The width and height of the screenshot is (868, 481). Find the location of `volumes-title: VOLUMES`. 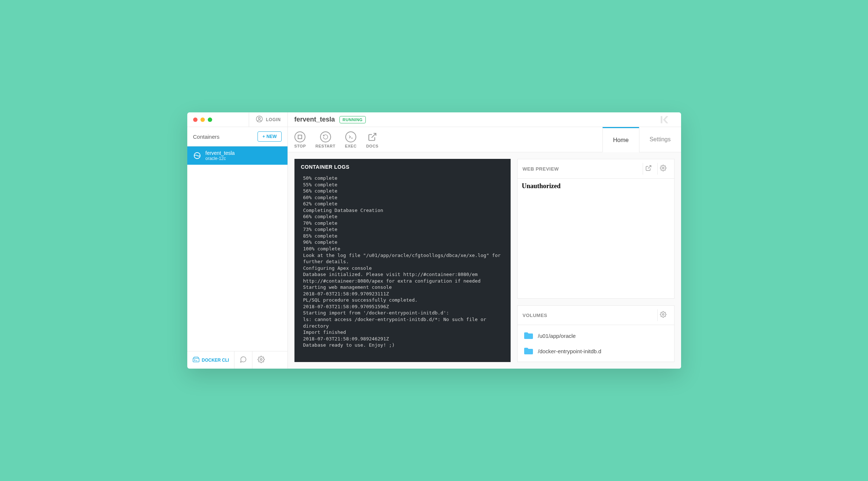

volumes-title: VOLUMES is located at coordinates (589, 316).